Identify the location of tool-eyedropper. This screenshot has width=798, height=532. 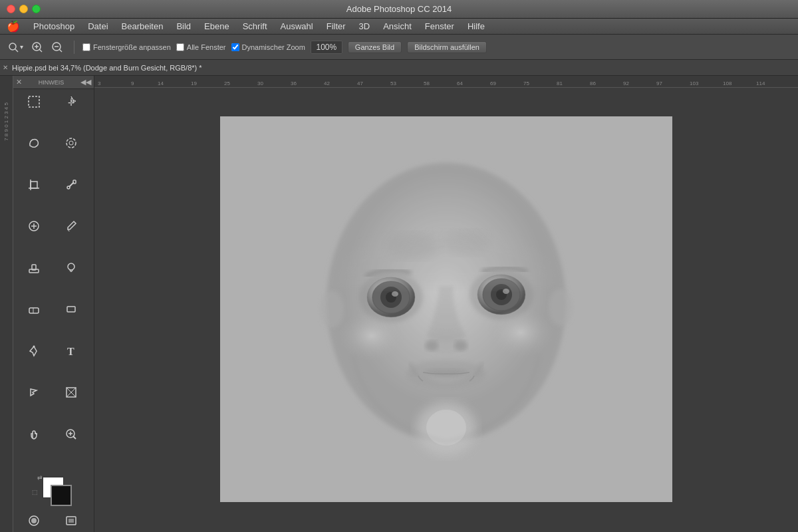
(71, 185).